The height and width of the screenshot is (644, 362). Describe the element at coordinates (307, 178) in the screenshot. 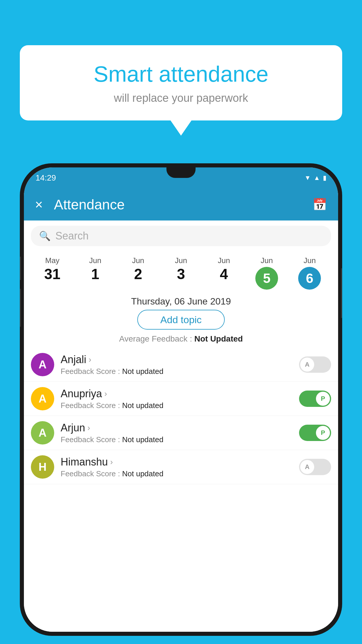

I see `wifi-icon: ▼` at that location.